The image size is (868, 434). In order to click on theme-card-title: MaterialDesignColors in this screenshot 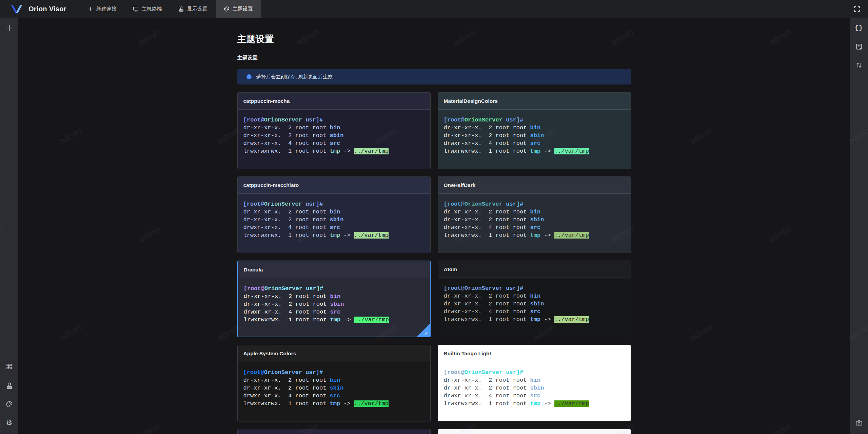, I will do `click(534, 101)`.